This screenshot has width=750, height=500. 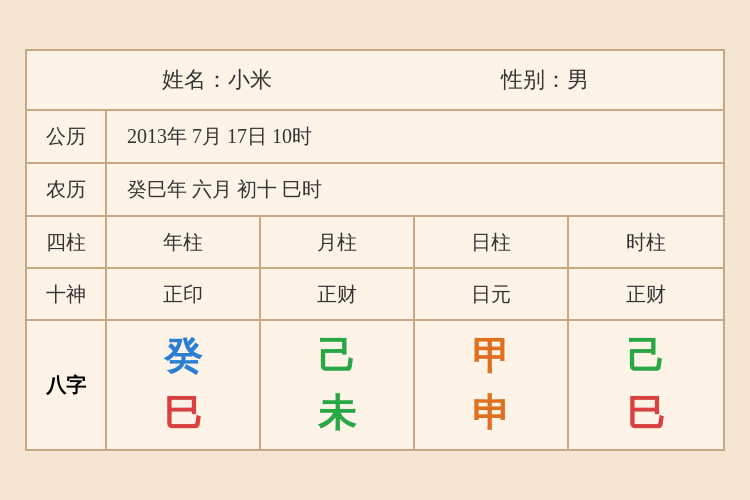 I want to click on bazi-hour-bottom: 巳, so click(x=646, y=414).